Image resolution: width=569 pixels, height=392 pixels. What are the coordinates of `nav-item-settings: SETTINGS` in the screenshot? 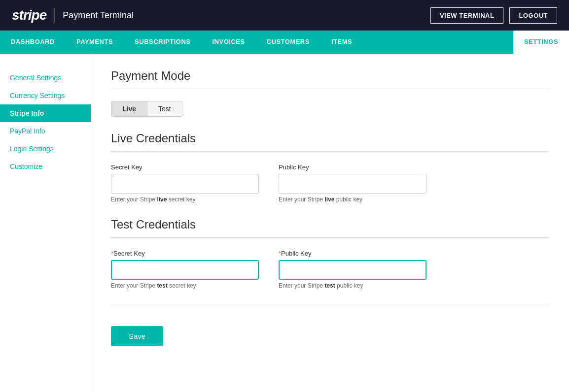 It's located at (541, 42).